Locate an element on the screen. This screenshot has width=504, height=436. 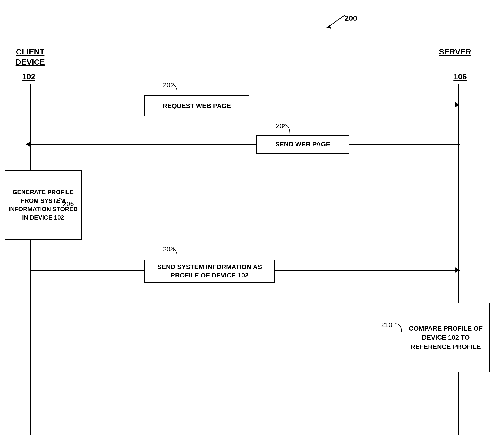
ref-202-curve is located at coordinates (172, 90).